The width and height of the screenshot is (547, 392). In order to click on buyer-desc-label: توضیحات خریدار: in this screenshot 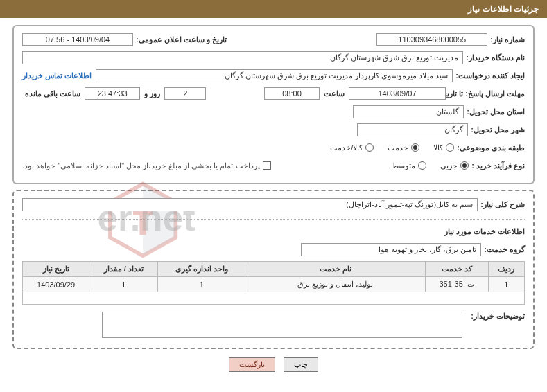, I will do `click(498, 316)`.